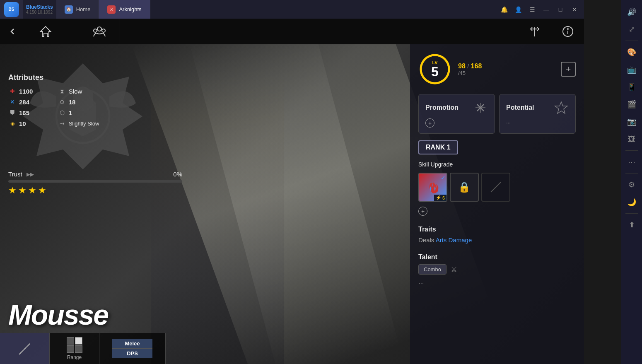  I want to click on skill-1-icon, so click(433, 187).